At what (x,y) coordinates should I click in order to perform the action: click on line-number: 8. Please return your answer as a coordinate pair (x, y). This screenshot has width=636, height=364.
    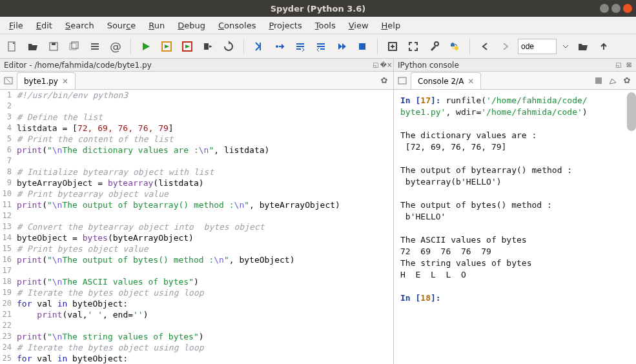
    Looking at the image, I should click on (8, 172).